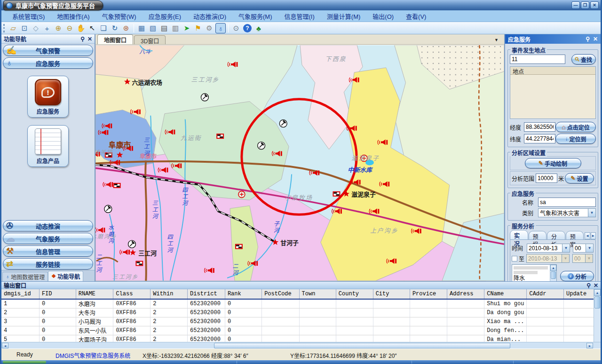 This screenshot has width=602, height=364. I want to click on refresh-tool: ↻, so click(115, 28).